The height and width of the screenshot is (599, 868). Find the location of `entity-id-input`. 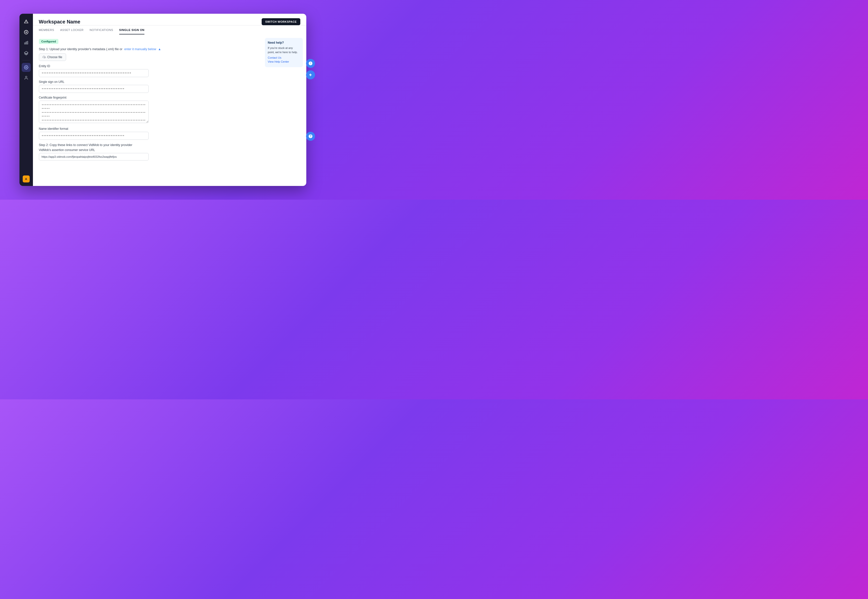

entity-id-input is located at coordinates (94, 73).